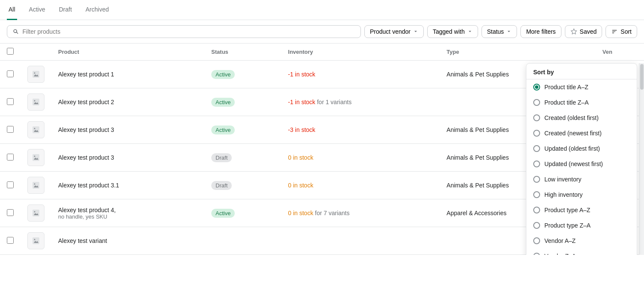 Image resolution: width=644 pixels, height=292 pixels. I want to click on sort-option-label: Product title Z–A, so click(567, 102).